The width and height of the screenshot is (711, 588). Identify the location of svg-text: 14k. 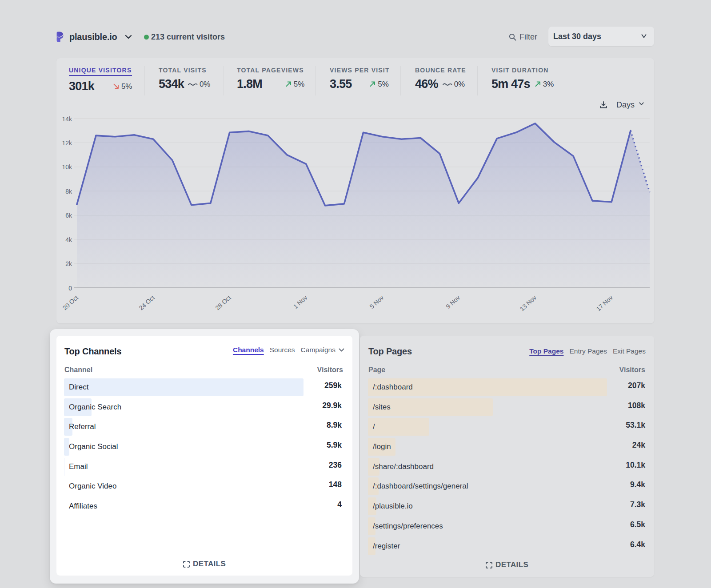
(67, 119).